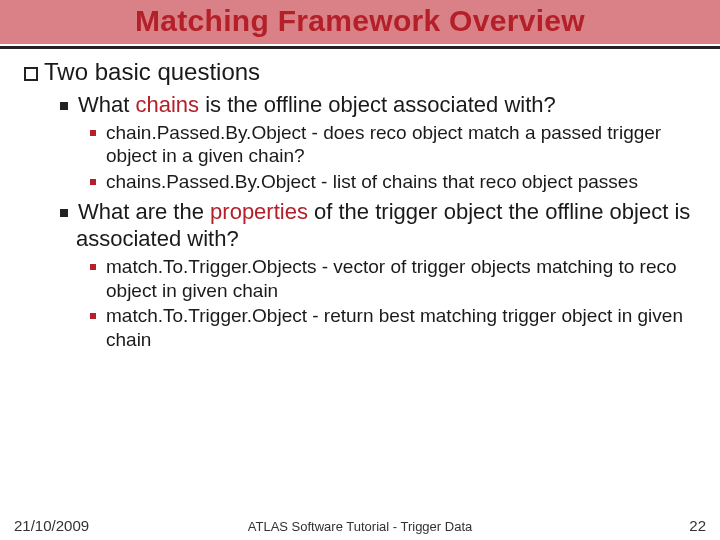 The height and width of the screenshot is (540, 720). I want to click on title-band: Matching Framework Overview, so click(360, 22).